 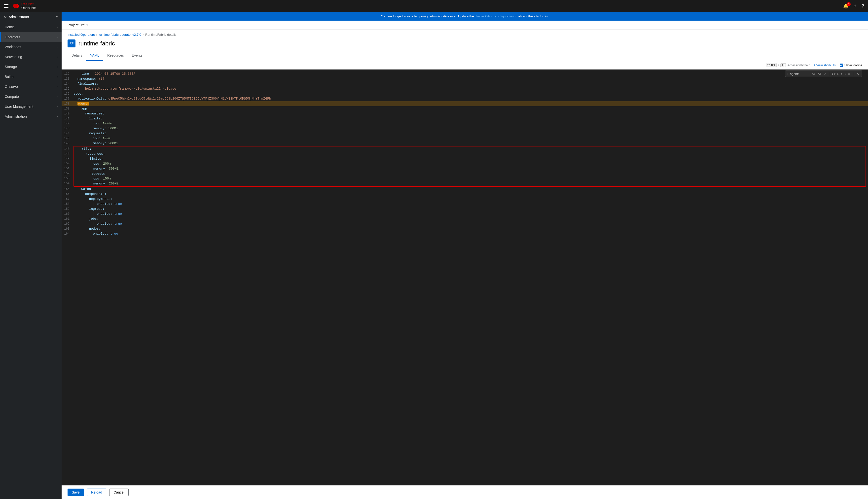 I want to click on sidebar-item-workloads: Workloads ›, so click(x=31, y=47).